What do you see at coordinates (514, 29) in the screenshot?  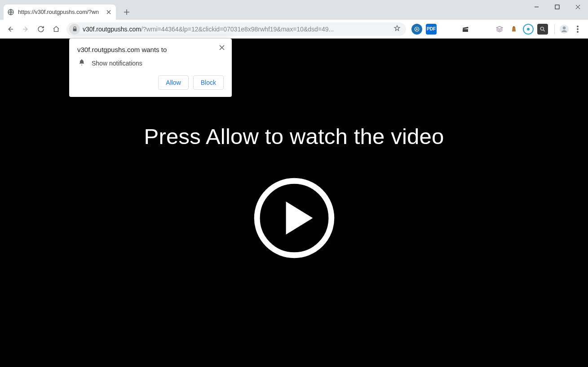 I see `bag-extension-icon` at bounding box center [514, 29].